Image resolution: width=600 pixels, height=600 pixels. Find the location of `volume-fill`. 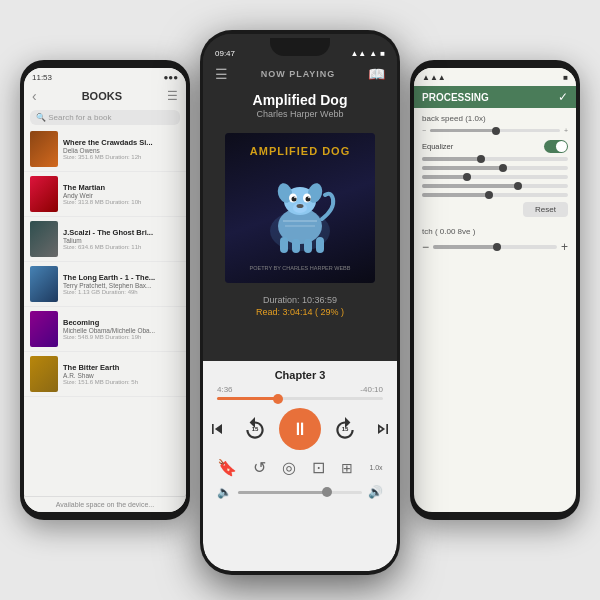

volume-fill is located at coordinates (282, 492).